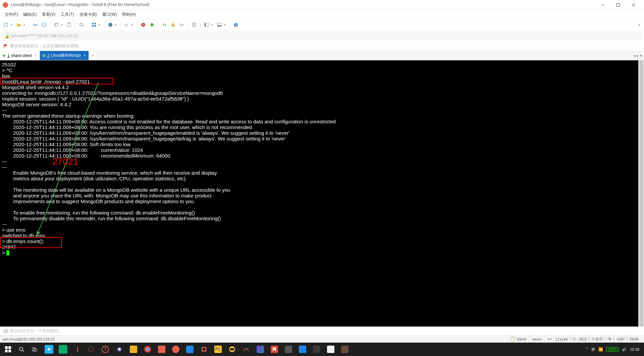 The width and height of the screenshot is (644, 356). I want to click on taskbar-app: 网, so click(274, 349).